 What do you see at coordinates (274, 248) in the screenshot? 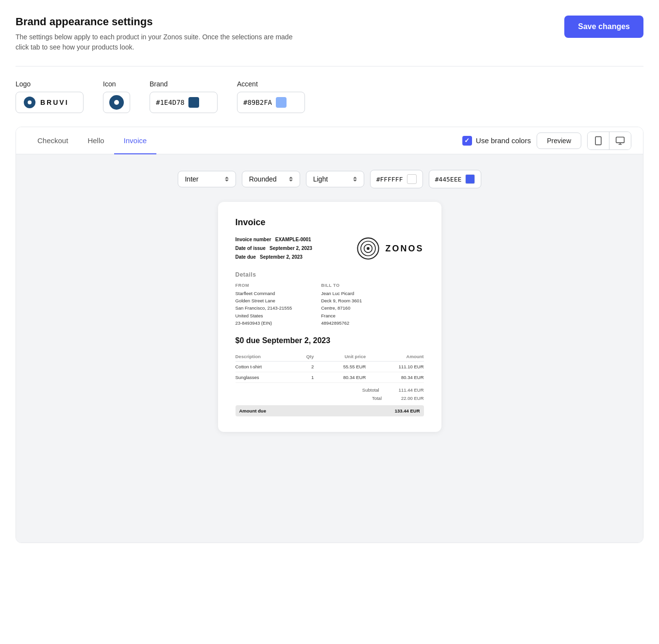
I see `invoice-issue-row: Date of issue September 2, 2023` at bounding box center [274, 248].